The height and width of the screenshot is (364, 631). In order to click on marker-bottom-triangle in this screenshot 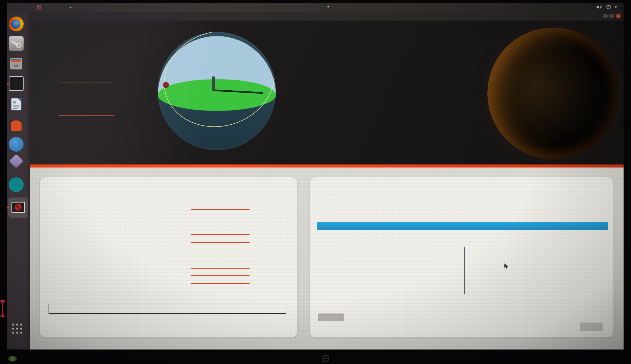, I will do `click(3, 315)`.